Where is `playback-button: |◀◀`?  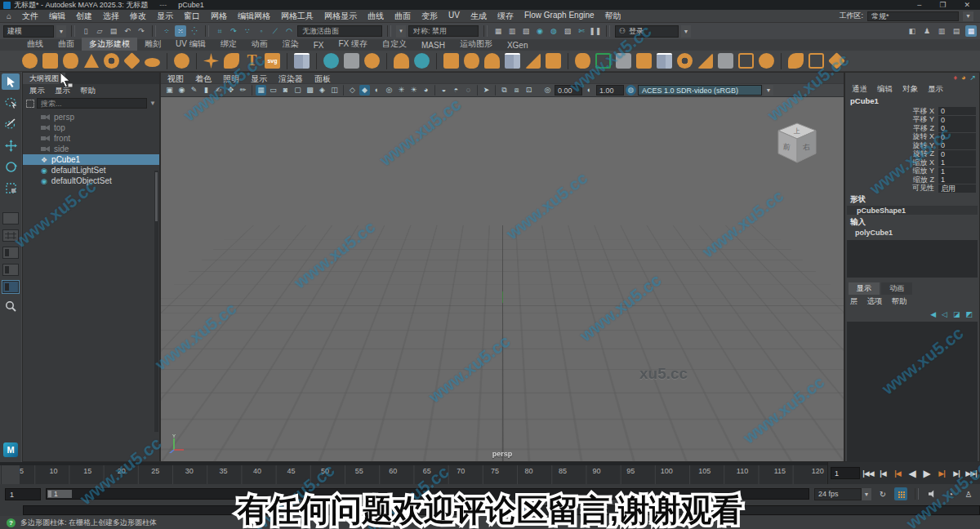
playback-button: |◀◀ is located at coordinates (868, 473).